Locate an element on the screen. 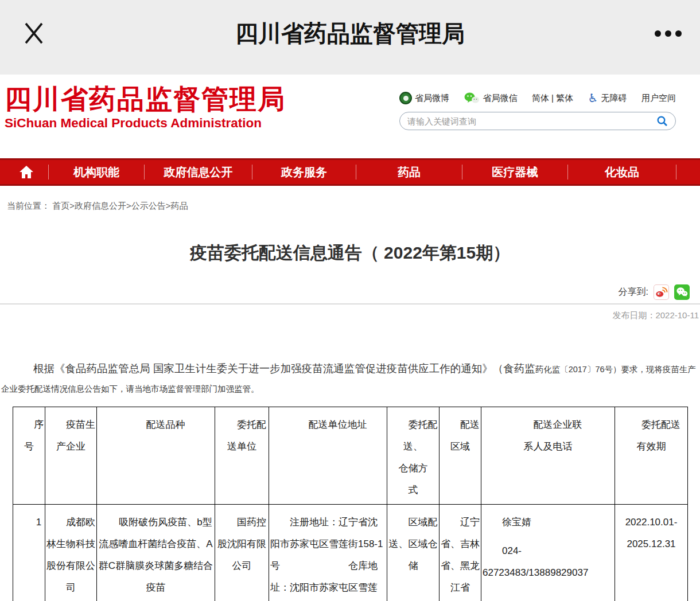 The width and height of the screenshot is (700, 601). col-header-distributor: 委托配 送单位 is located at coordinates (242, 456).